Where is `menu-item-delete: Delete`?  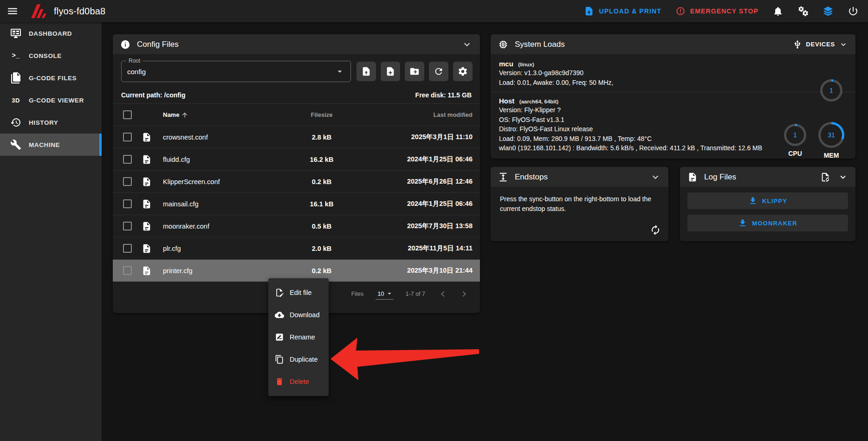
menu-item-delete: Delete is located at coordinates (298, 382).